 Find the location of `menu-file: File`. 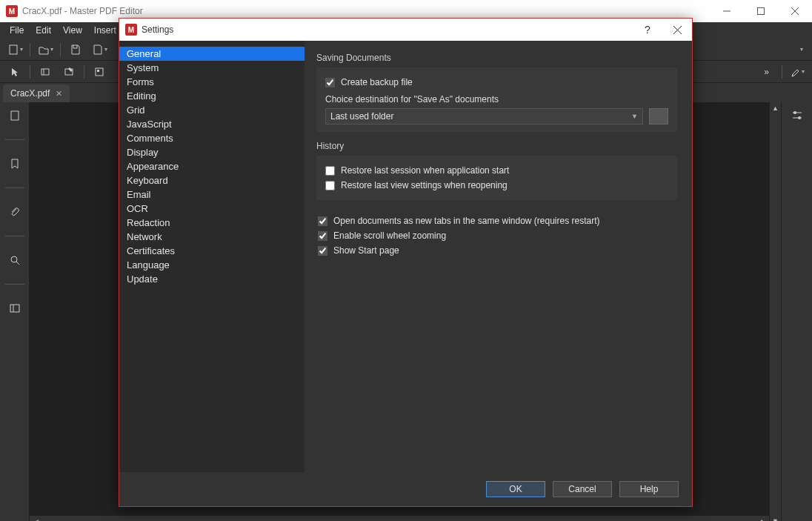

menu-file: File is located at coordinates (16, 30).